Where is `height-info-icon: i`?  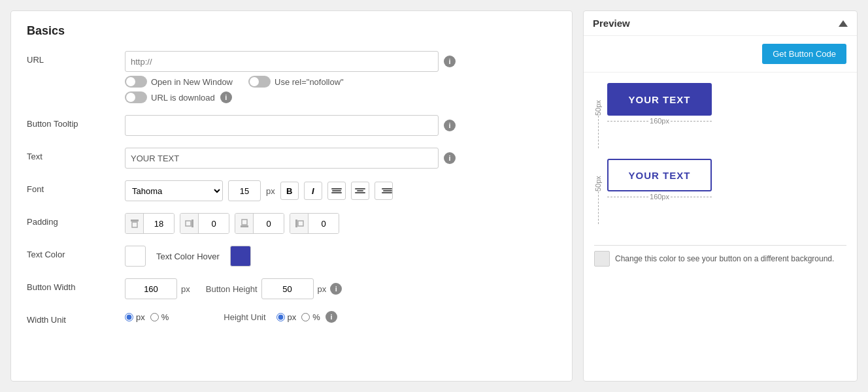
height-info-icon: i is located at coordinates (336, 289).